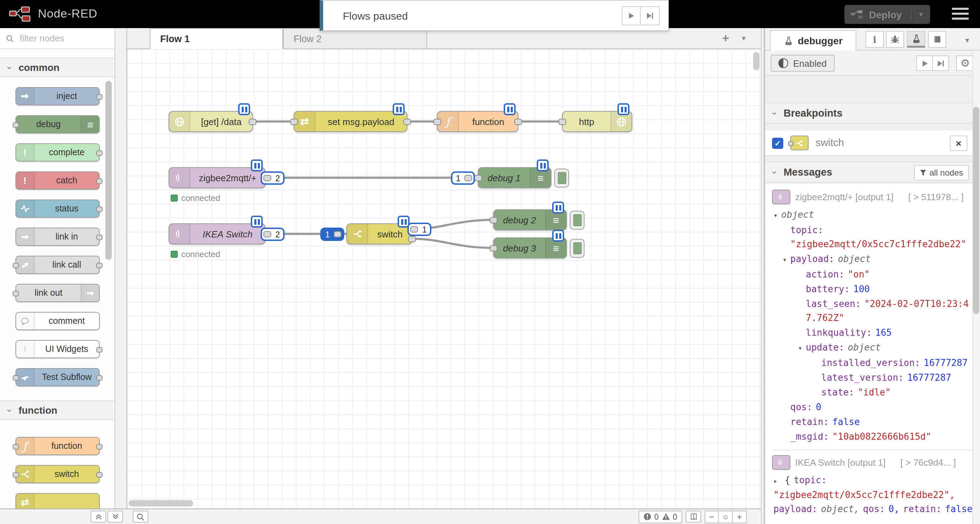 The image size is (980, 524). Describe the element at coordinates (873, 320) in the screenshot. I see `debug-message: zigbee2mqtt/+ [output 1] [ > 511978... ]…` at that location.